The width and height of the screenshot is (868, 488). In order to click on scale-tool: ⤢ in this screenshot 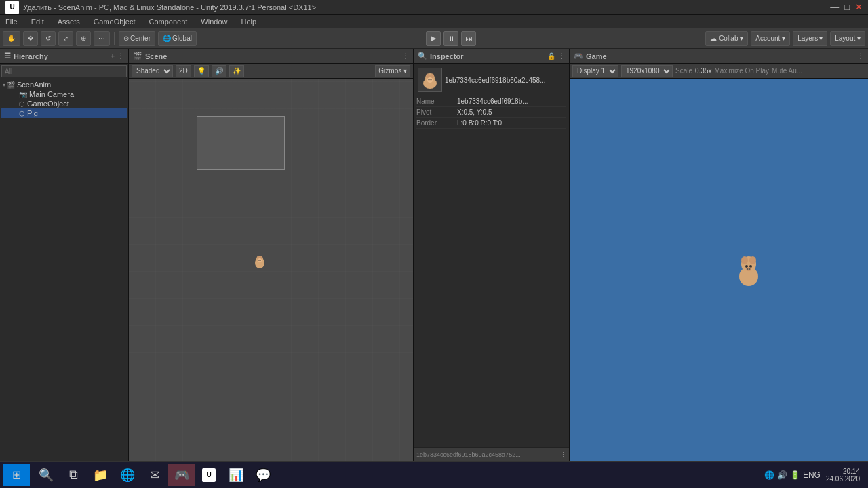, I will do `click(66, 39)`.